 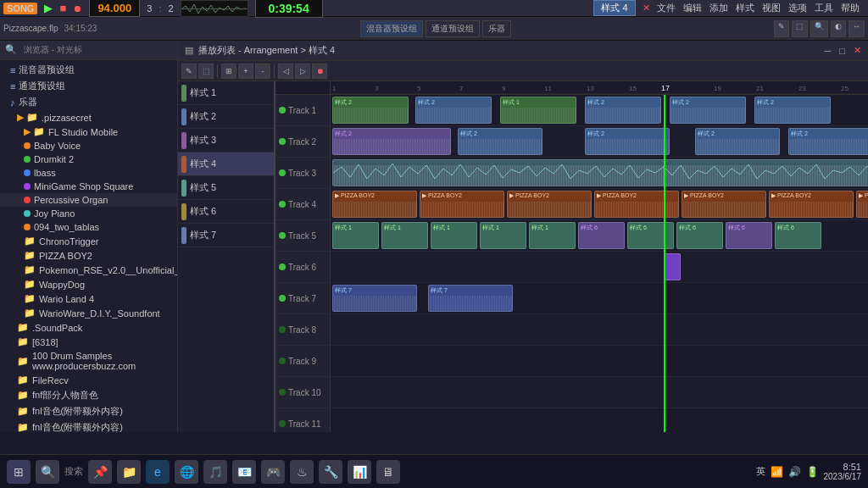 What do you see at coordinates (88, 146) in the screenshot?
I see `sidebar-item-babyvoice: Baby Voice` at bounding box center [88, 146].